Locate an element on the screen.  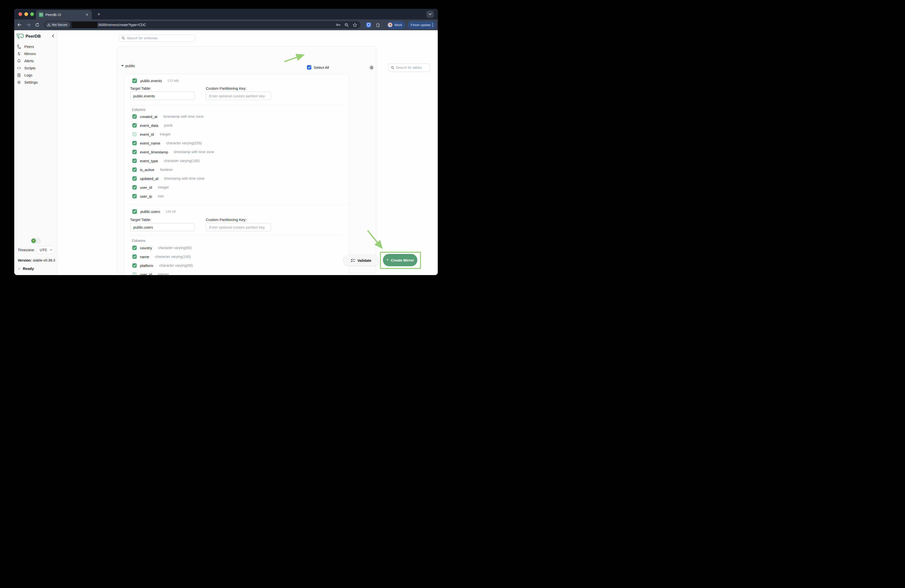
tables-card: public.events 172 MB Target Table: Custo… is located at coordinates (237, 175).